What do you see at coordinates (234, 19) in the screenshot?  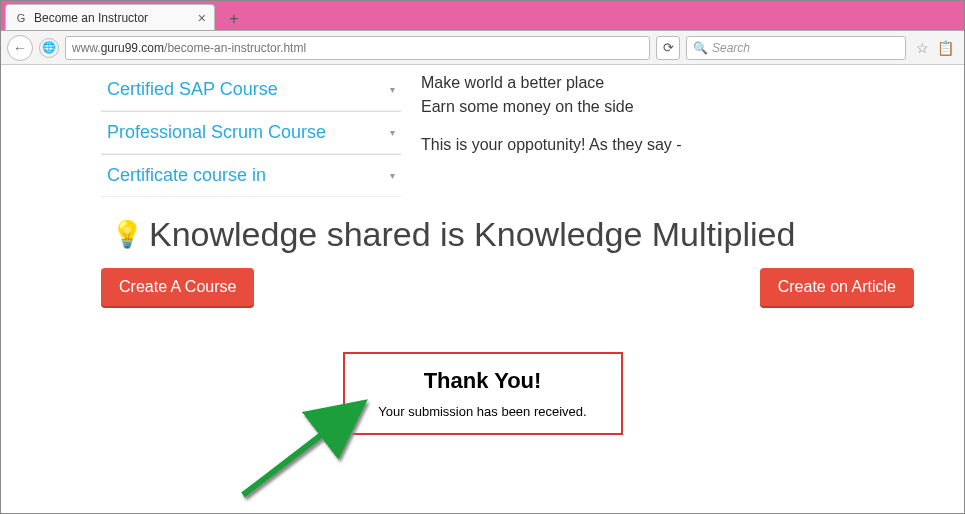 I see `new-tab-button: +` at bounding box center [234, 19].